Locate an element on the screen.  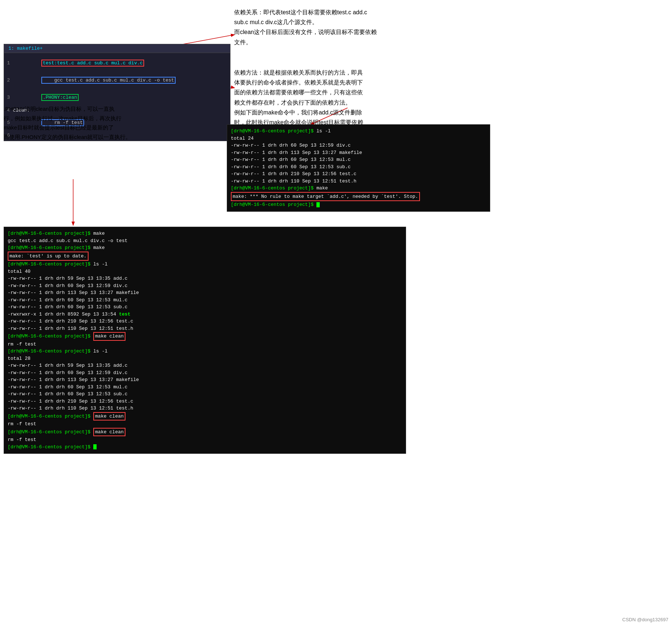
bt-line-11: -rw-rw-r-- 1 drh drh 60 Sep 13 12:53 sub… is located at coordinates (205, 307).